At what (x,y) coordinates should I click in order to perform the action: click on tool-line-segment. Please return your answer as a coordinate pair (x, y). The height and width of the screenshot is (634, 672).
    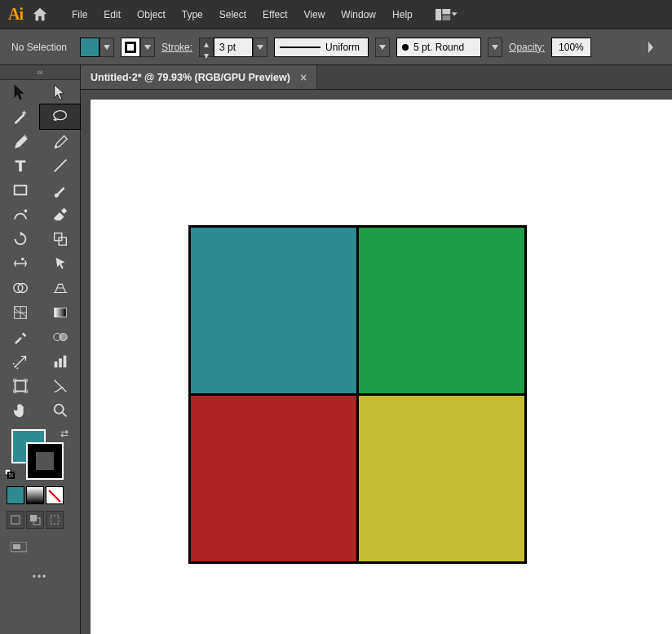
    Looking at the image, I should click on (60, 166).